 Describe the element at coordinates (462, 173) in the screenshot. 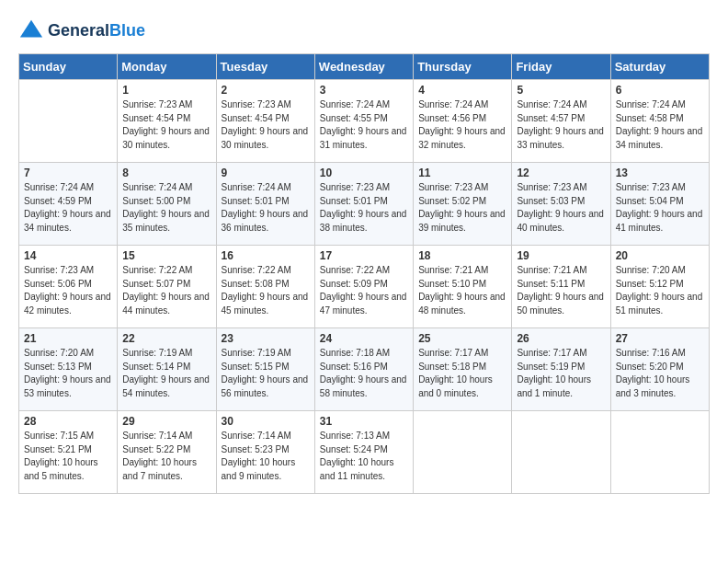

I see `day-number: 11` at that location.